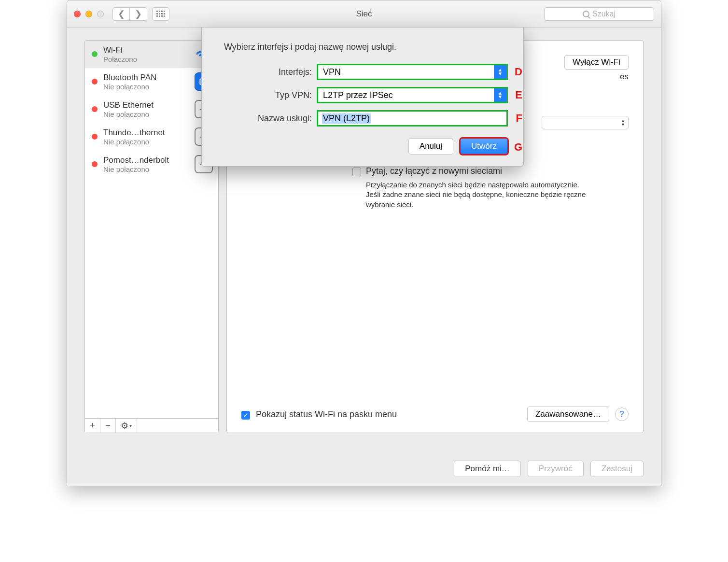 The image size is (728, 562). What do you see at coordinates (585, 123) in the screenshot?
I see `network-select: ▲▼` at bounding box center [585, 123].